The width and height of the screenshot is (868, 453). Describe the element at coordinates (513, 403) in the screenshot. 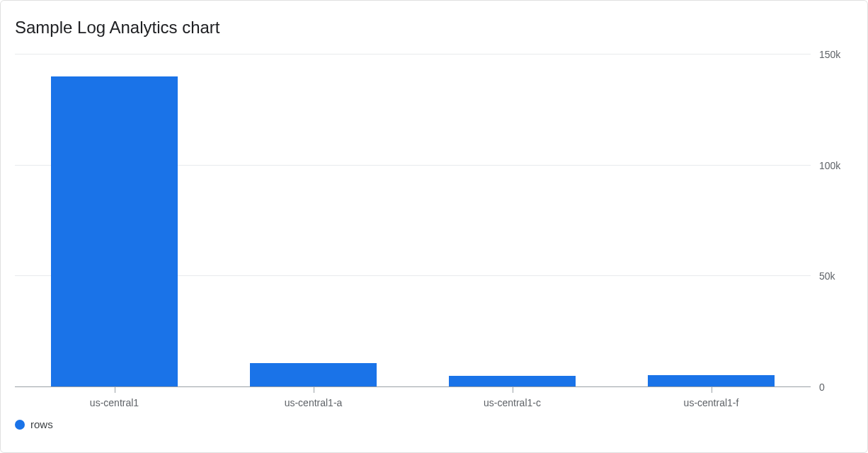

I see `x-tick-label: us-central1-c` at that location.